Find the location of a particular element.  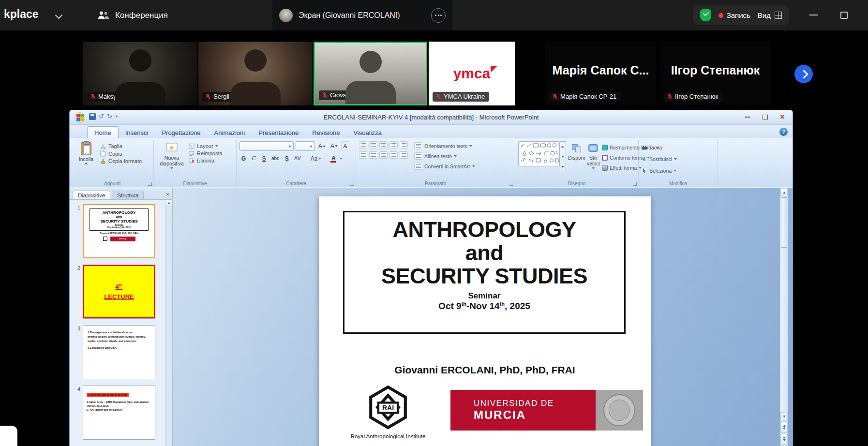

underline-button: S is located at coordinates (264, 159).